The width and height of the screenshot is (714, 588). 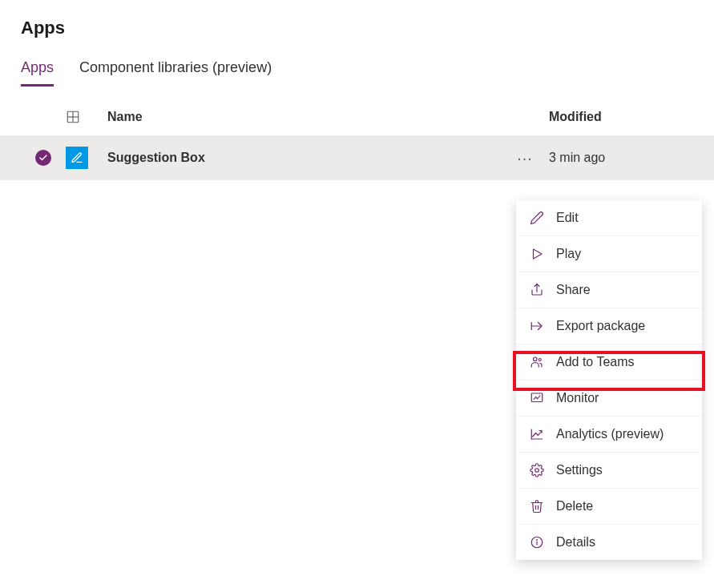 I want to click on menu-monitor: Monitor, so click(x=609, y=397).